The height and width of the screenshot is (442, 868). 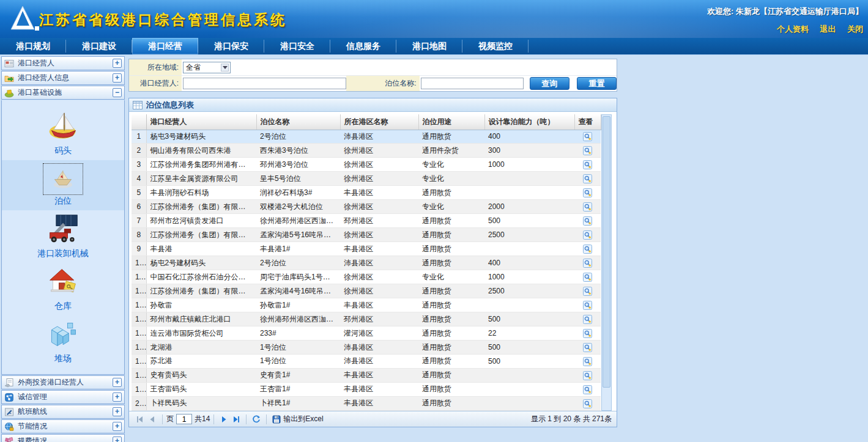 I want to click on table-row: 16 龙湖港 1号泊位 沛县港区 通用散货 500, so click(x=366, y=347).